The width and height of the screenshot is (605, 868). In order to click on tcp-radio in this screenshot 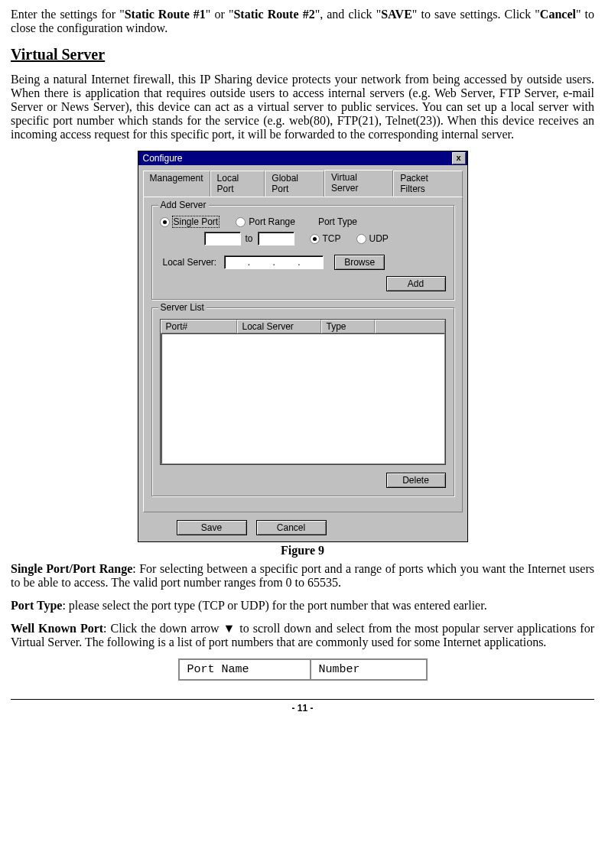, I will do `click(315, 239)`.